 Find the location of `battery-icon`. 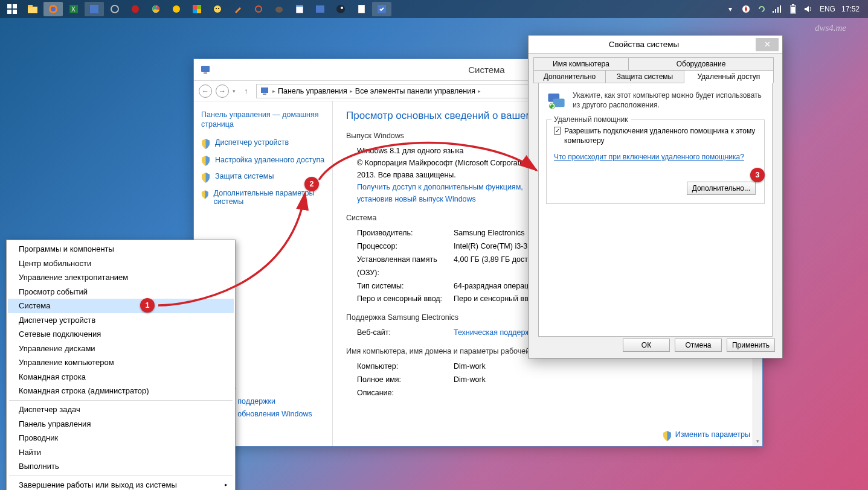

battery-icon is located at coordinates (793, 9).